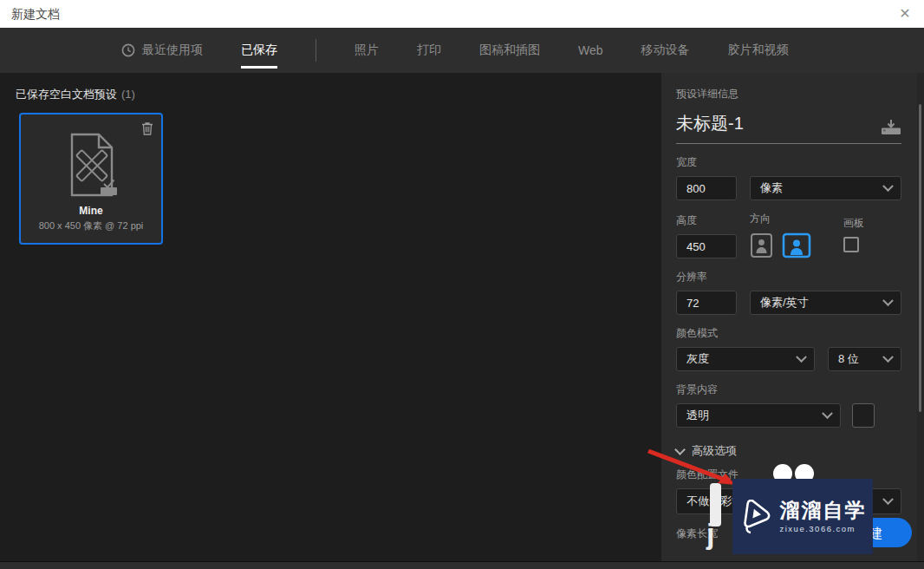 The height and width of the screenshot is (569, 924). Describe the element at coordinates (706, 303) in the screenshot. I see `resolution-input: 72` at that location.